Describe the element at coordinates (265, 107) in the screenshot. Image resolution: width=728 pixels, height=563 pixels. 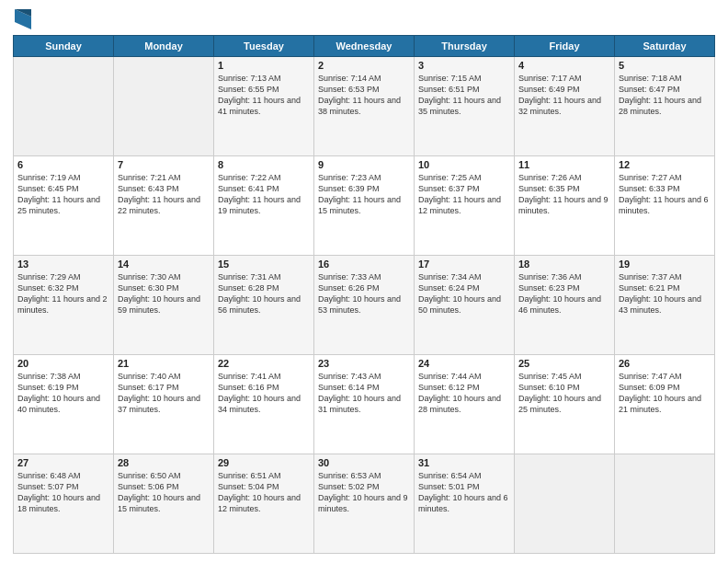
I see `calendar-cell: 1Sunrise: 7:13 AMSunset: 6:55 PMDaylight…` at that location.